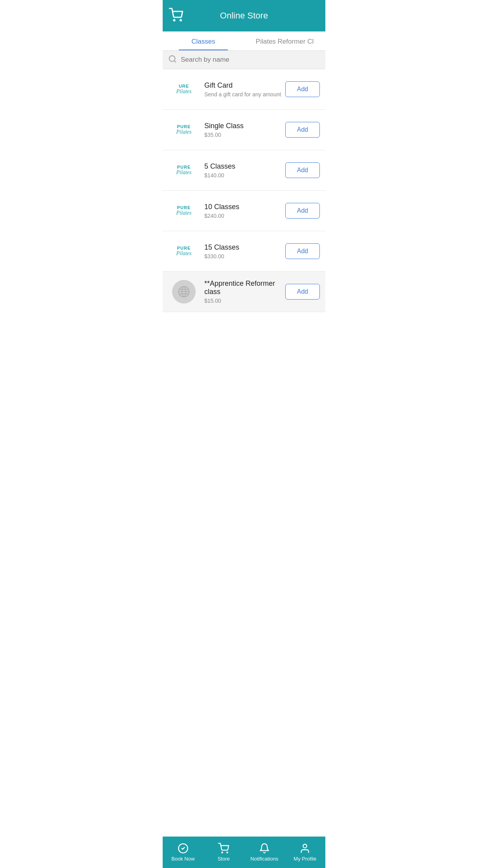 This screenshot has height=868, width=488. What do you see at coordinates (303, 130) in the screenshot?
I see `add-button-single-class: Add` at bounding box center [303, 130].